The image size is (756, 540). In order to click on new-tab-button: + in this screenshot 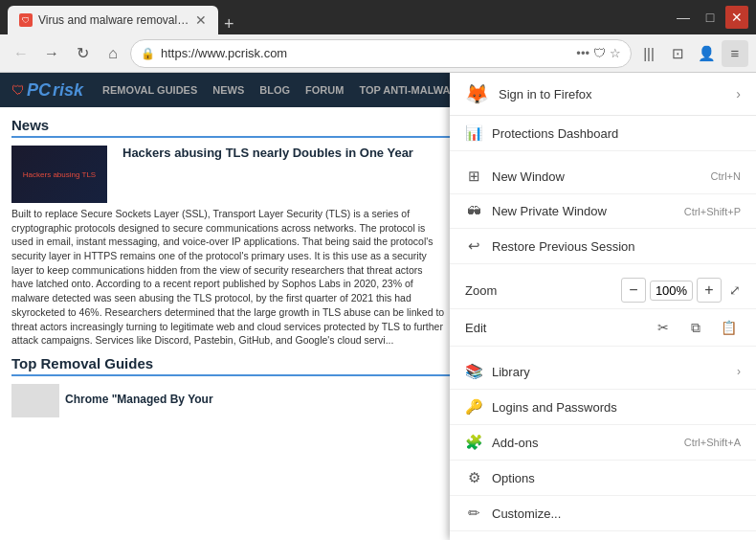, I will do `click(230, 25)`.